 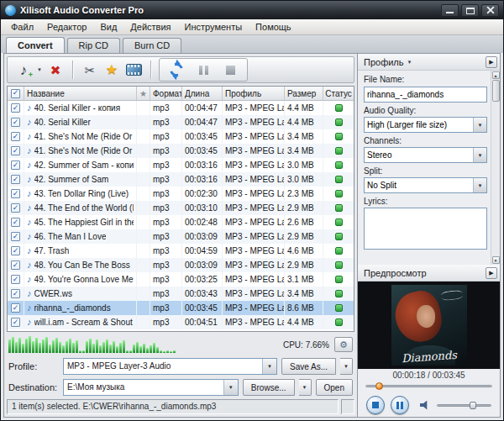 What do you see at coordinates (470, 10) in the screenshot?
I see `maximize-button` at bounding box center [470, 10].